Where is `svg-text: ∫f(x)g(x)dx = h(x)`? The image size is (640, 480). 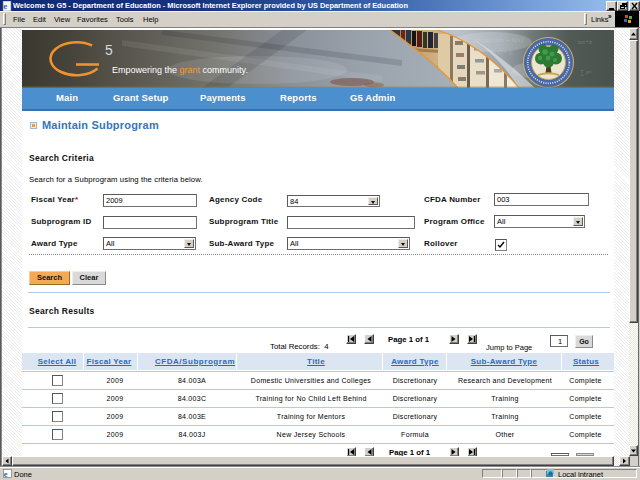 svg-text: ∫f(x)g(x)dx = h(x) is located at coordinates (498, 40).